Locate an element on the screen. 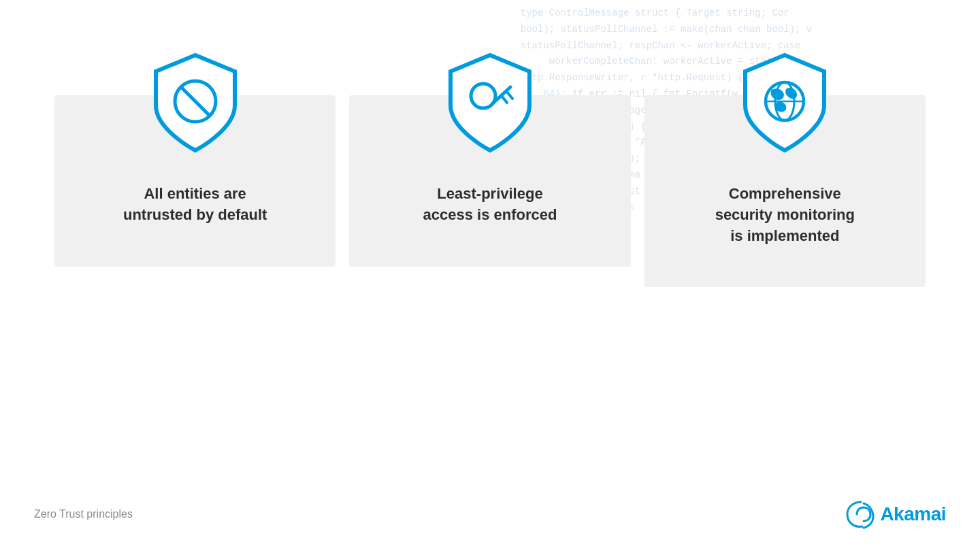  shield-block-icon is located at coordinates (195, 102).